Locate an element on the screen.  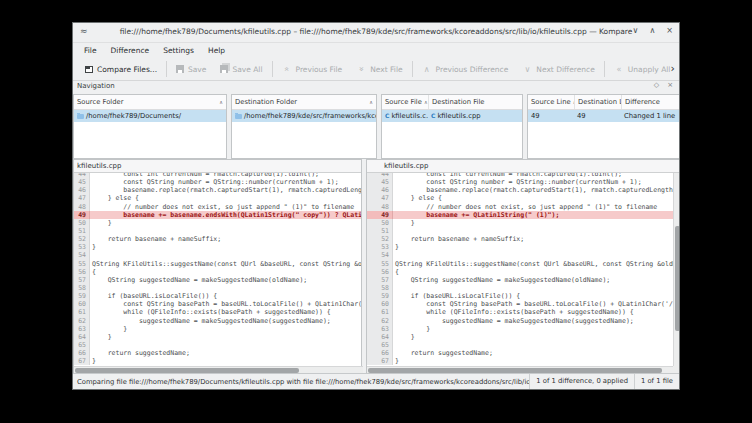
previous-difference-button: ∧Previous Difference is located at coordinates (466, 69).